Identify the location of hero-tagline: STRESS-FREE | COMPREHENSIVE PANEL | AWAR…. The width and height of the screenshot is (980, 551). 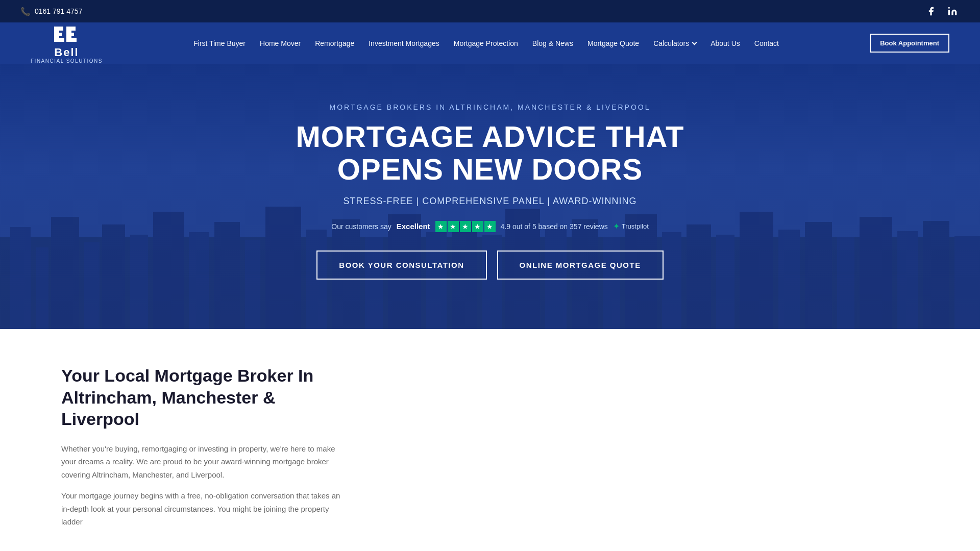
(490, 201).